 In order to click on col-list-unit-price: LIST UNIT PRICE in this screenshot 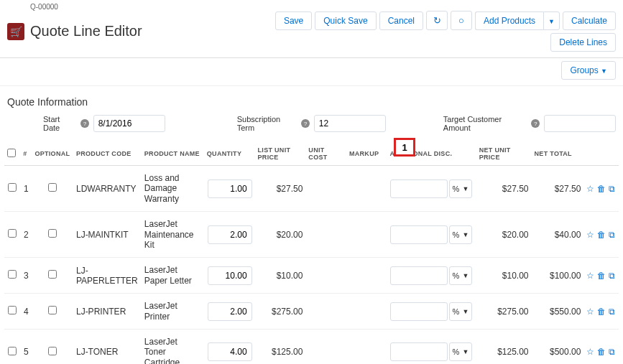, I will do `click(280, 154)`.